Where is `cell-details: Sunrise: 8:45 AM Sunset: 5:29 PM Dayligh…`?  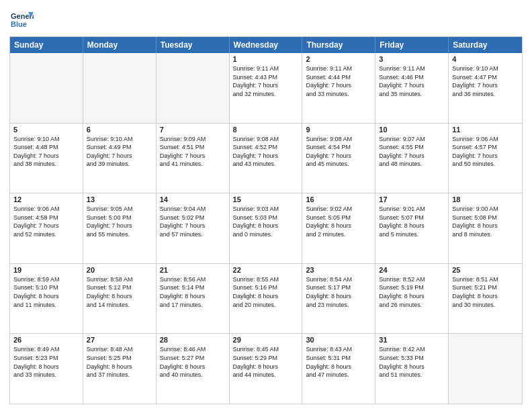
cell-details: Sunrise: 8:45 AM Sunset: 5:29 PM Dayligh… is located at coordinates (266, 362).